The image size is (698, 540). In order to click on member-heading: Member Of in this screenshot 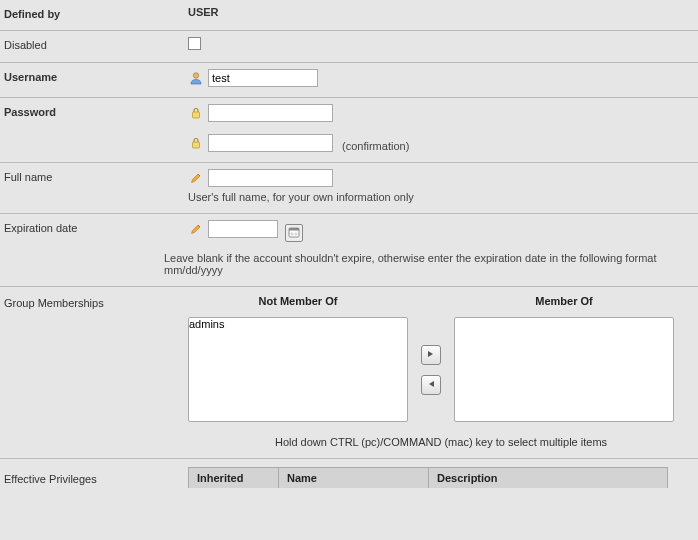, I will do `click(564, 301)`.